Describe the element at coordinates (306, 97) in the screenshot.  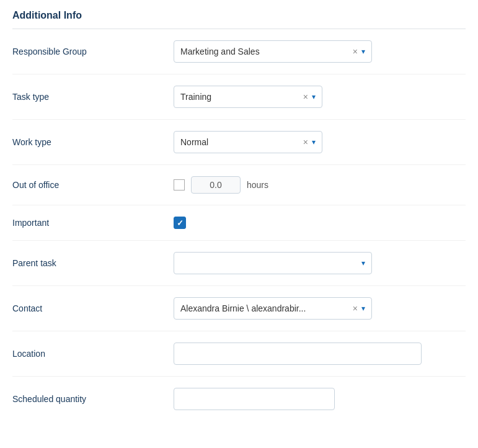
I see `task-type-clear-icon: ×` at that location.